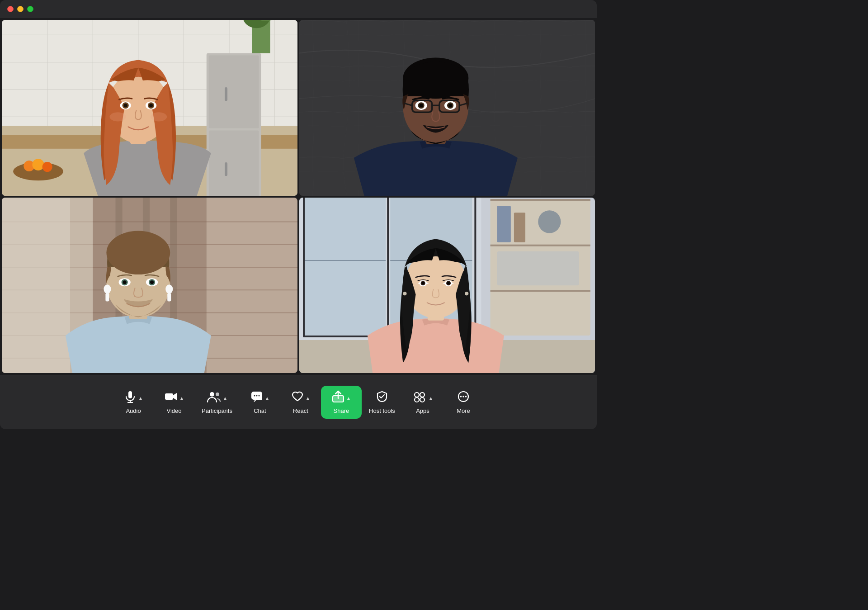  What do you see at coordinates (174, 402) in the screenshot?
I see `video-button: ▲ Video` at bounding box center [174, 402].